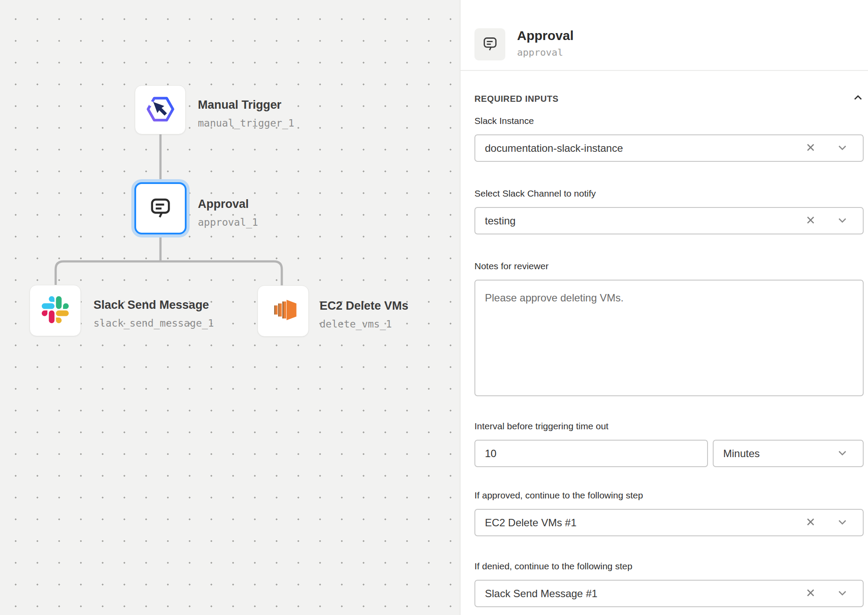 Image resolution: width=868 pixels, height=615 pixels. What do you see at coordinates (669, 426) in the screenshot?
I see `field-label: Interval before triggering time out` at bounding box center [669, 426].